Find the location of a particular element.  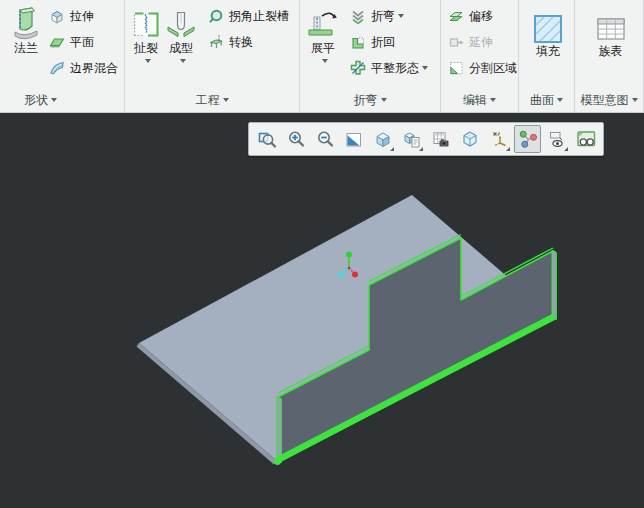

form-icon is located at coordinates (181, 22).